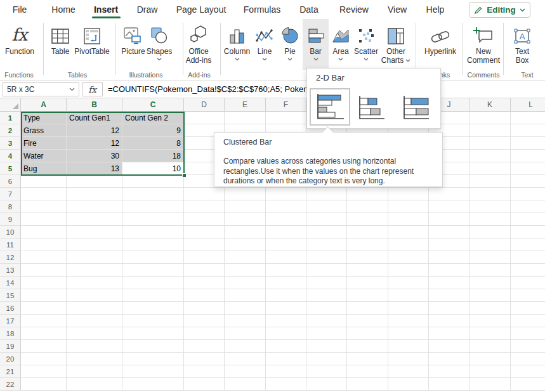 This screenshot has height=392, width=545. What do you see at coordinates (490, 181) in the screenshot?
I see `cell-K6` at bounding box center [490, 181].